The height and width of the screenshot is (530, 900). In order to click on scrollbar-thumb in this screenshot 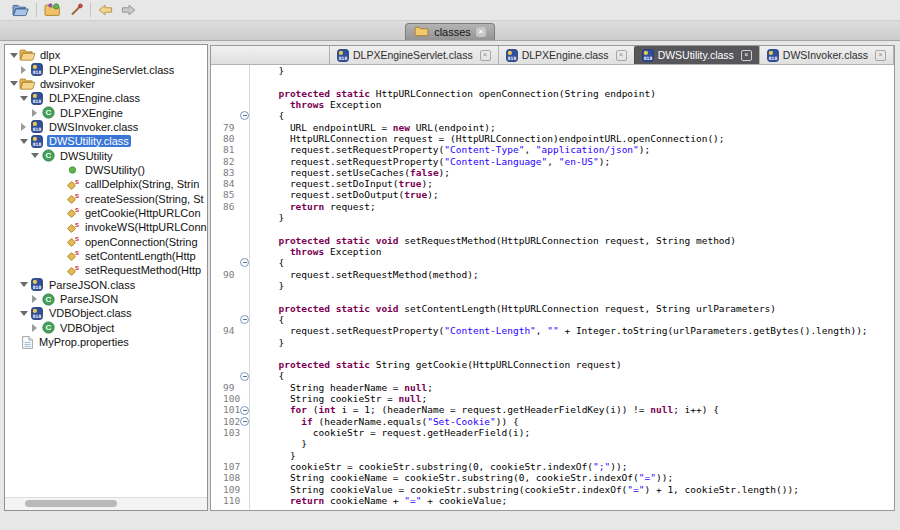, I will do `click(71, 504)`.